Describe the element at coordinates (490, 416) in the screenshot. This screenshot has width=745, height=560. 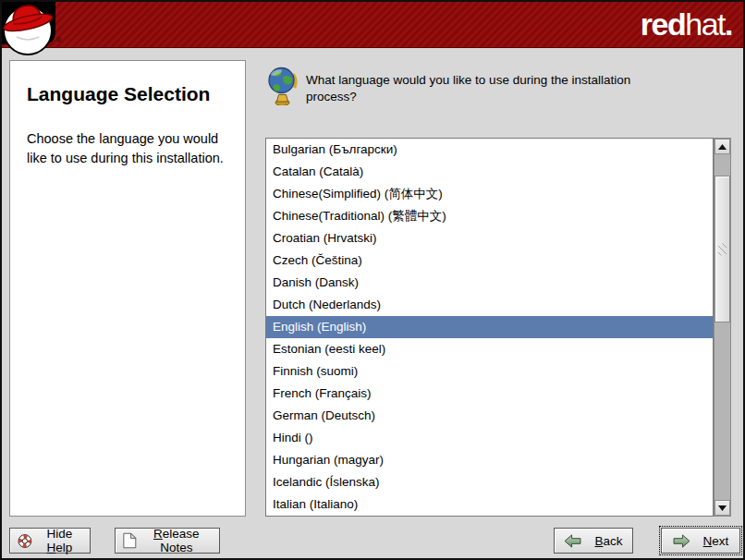
I see `language-list-item: German (Deutsch)` at that location.